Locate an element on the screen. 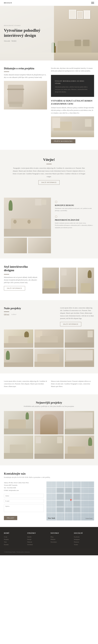 Image resolution: width=98 pixels, height=644 pixels. contact-info-line1: Adresa: PO Box 16122 Collins Street West is located at coordinates (24, 483).